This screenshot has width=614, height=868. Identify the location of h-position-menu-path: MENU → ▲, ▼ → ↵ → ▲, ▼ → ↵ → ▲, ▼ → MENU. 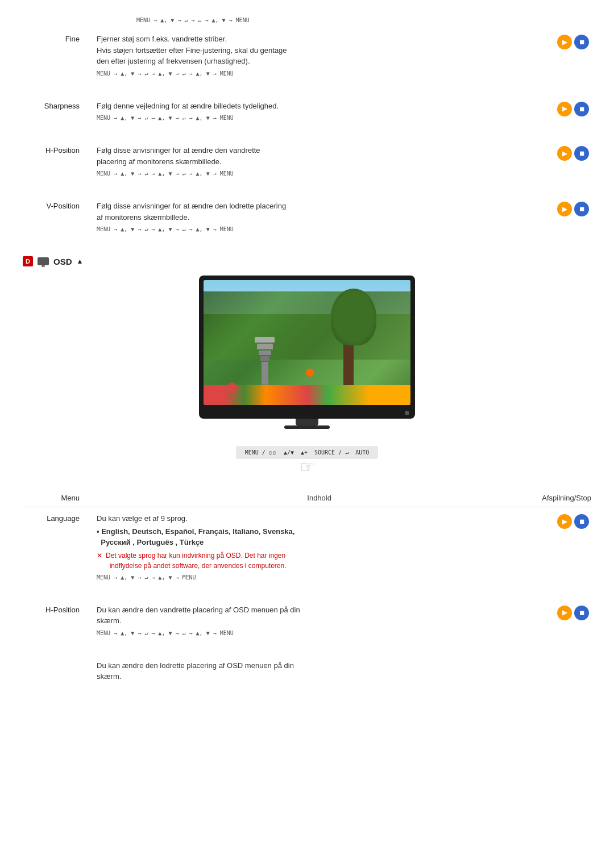
(321, 174).